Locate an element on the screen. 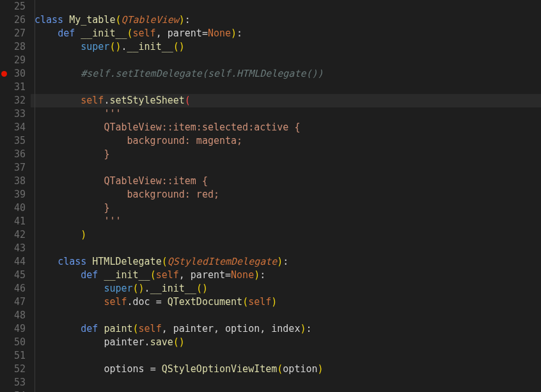 This screenshot has width=541, height=392. line-number: 31 is located at coordinates (13, 87).